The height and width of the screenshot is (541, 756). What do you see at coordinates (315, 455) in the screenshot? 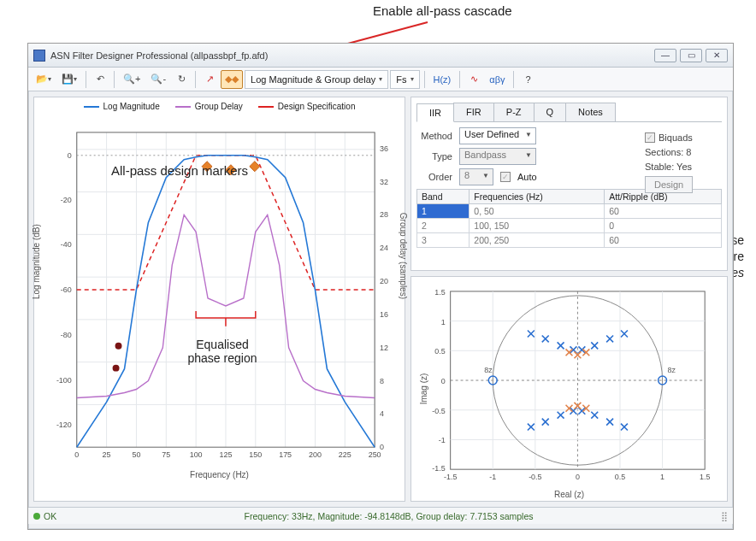
I see `svg-text: 200` at bounding box center [315, 455].